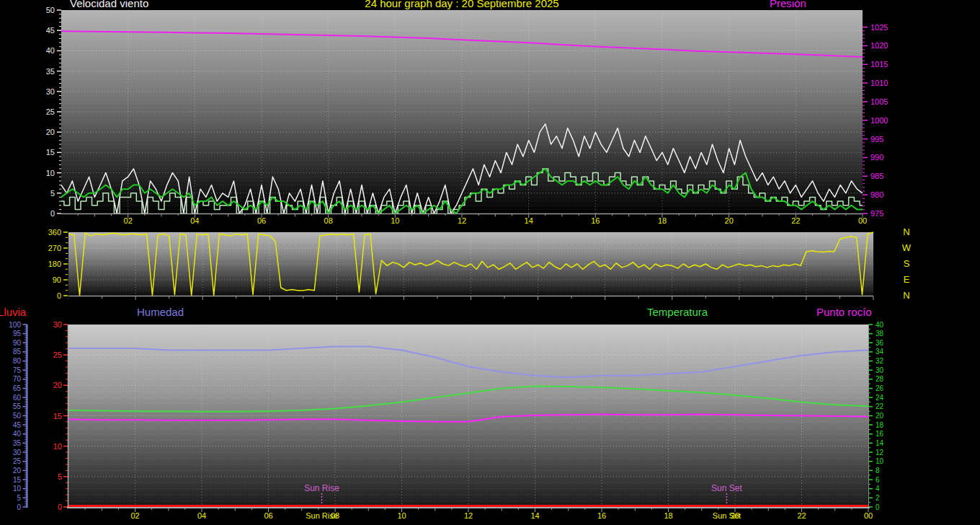 The width and height of the screenshot is (980, 525). What do you see at coordinates (796, 221) in the screenshot?
I see `hour-label: 22` at bounding box center [796, 221].